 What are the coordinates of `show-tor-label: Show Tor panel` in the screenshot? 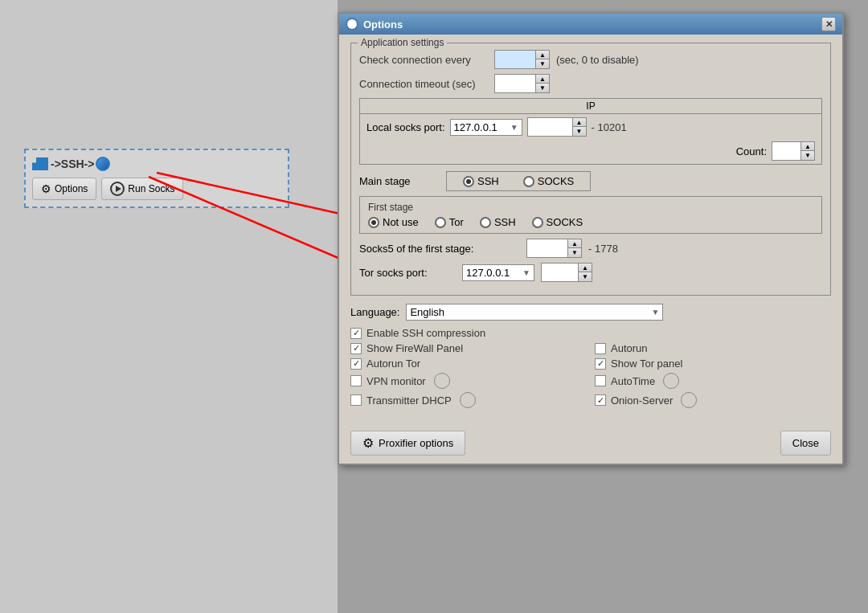 It's located at (646, 363).